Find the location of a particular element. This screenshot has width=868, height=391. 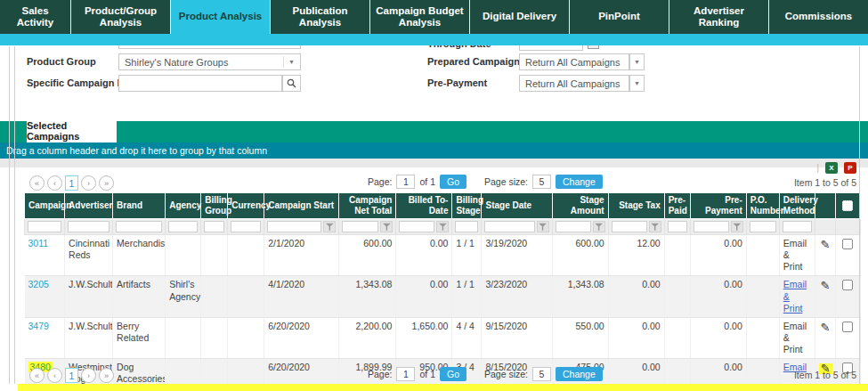

col-header-campaign: Campaign is located at coordinates (45, 207).